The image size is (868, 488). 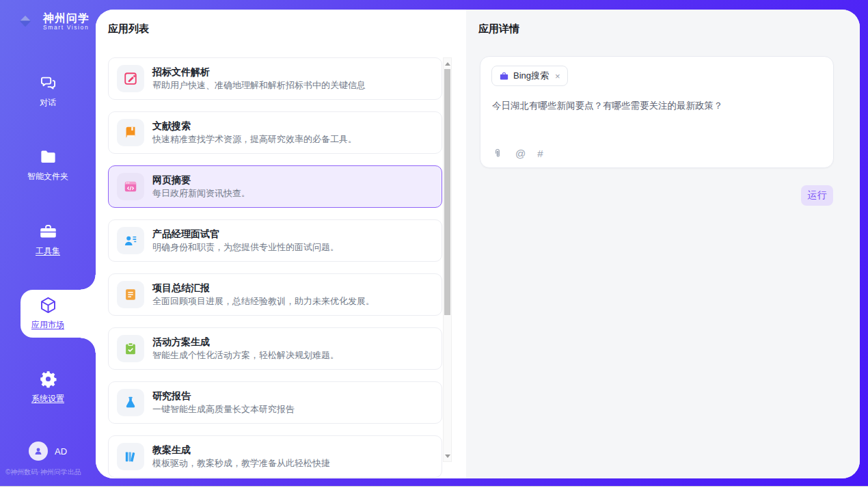 What do you see at coordinates (48, 451) in the screenshot?
I see `user-row: AD` at bounding box center [48, 451].